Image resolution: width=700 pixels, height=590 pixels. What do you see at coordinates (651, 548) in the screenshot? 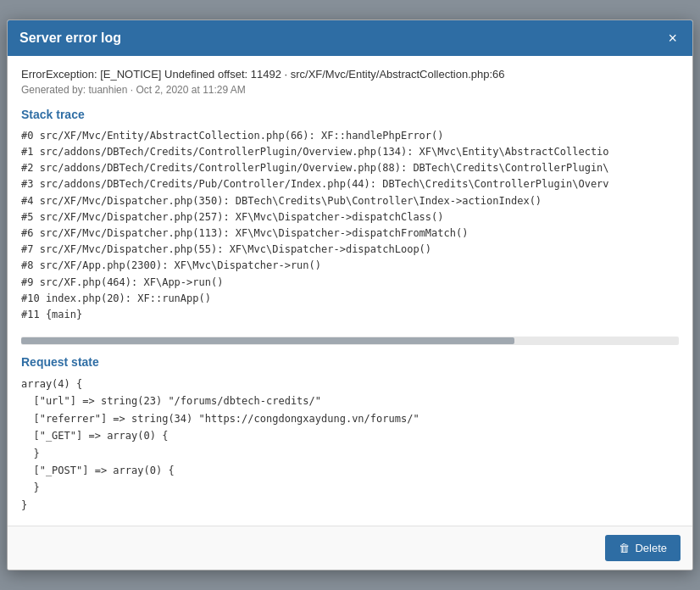
I see `delete-label: Delete` at bounding box center [651, 548].